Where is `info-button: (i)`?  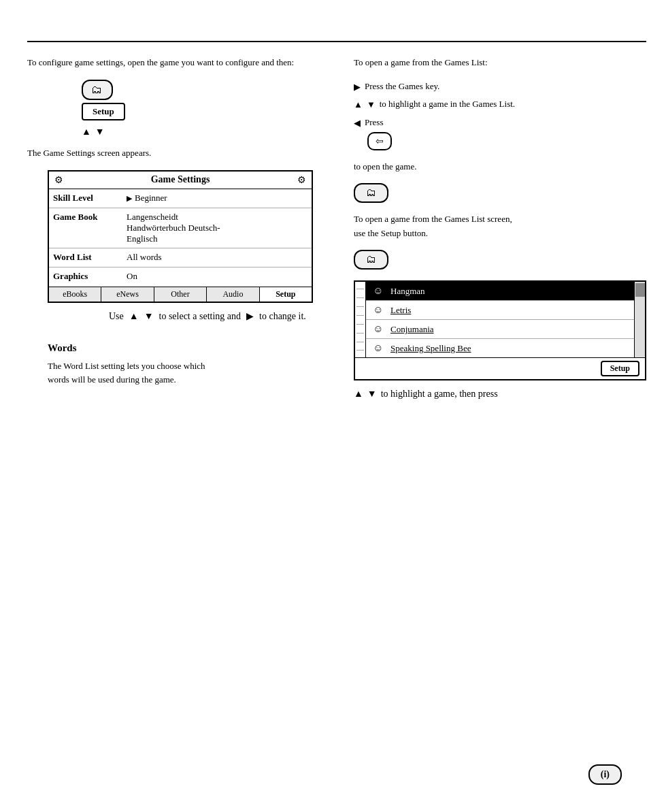 info-button: (i) is located at coordinates (605, 775).